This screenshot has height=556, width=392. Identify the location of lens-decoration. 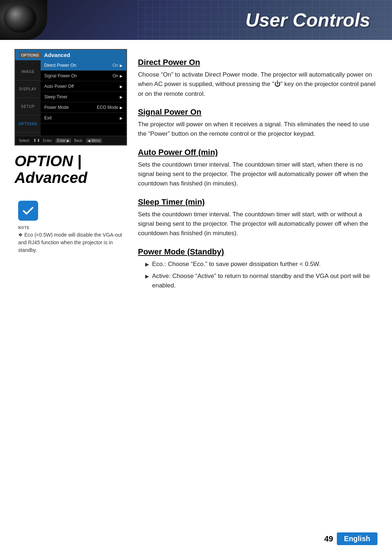
(24, 20).